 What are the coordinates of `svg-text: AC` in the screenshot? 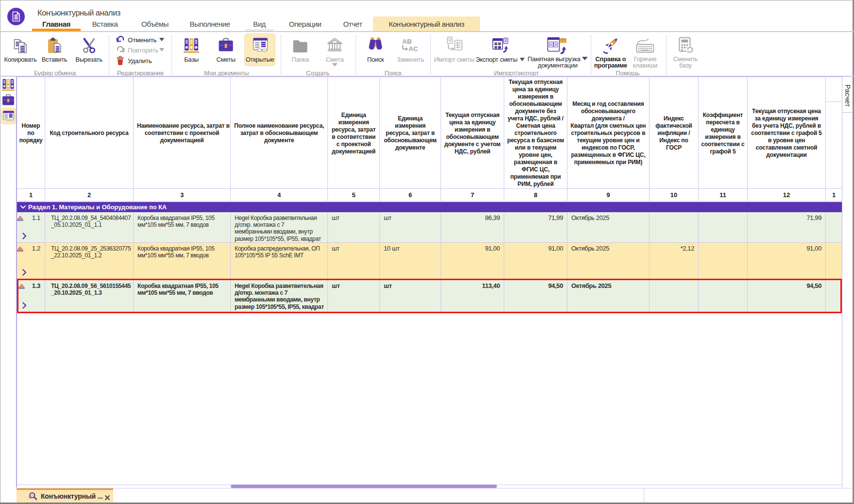 It's located at (413, 49).